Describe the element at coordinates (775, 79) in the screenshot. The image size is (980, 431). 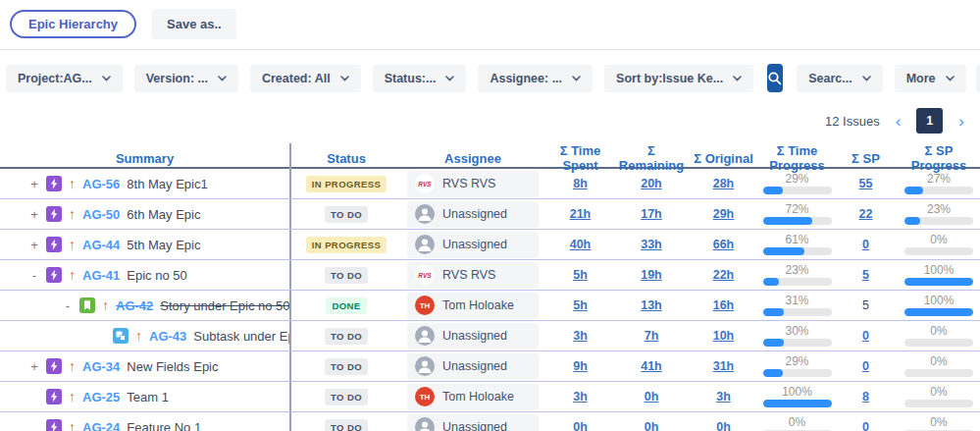
I see `search-icon` at that location.